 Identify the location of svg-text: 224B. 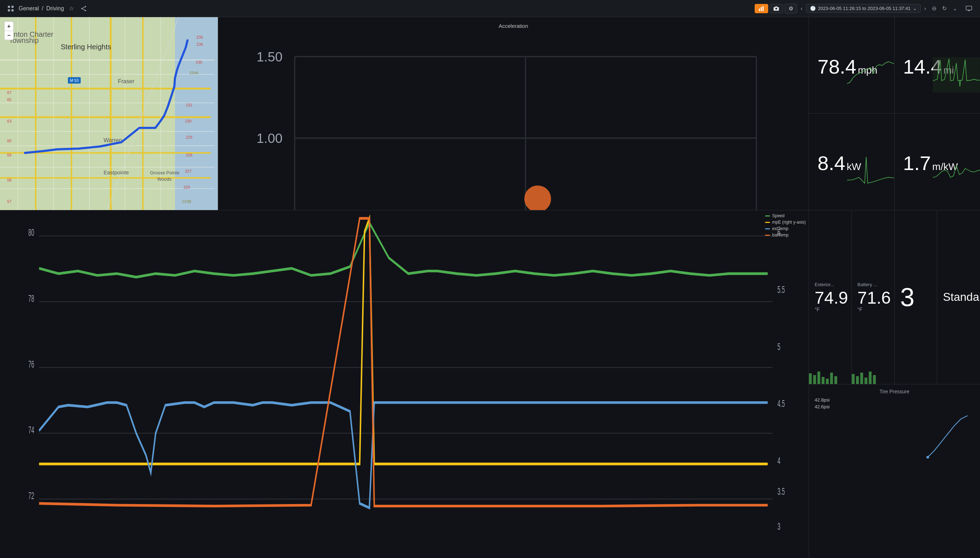
(187, 202).